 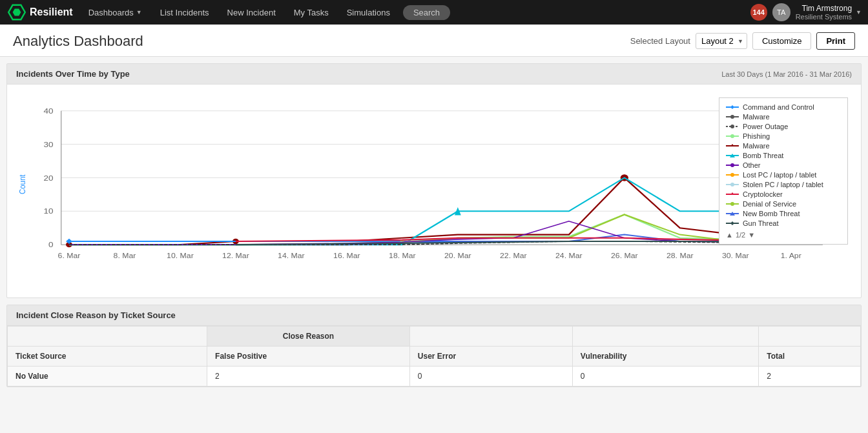 What do you see at coordinates (665, 356) in the screenshot?
I see `vulnerability-header: Vulnerability` at bounding box center [665, 356].